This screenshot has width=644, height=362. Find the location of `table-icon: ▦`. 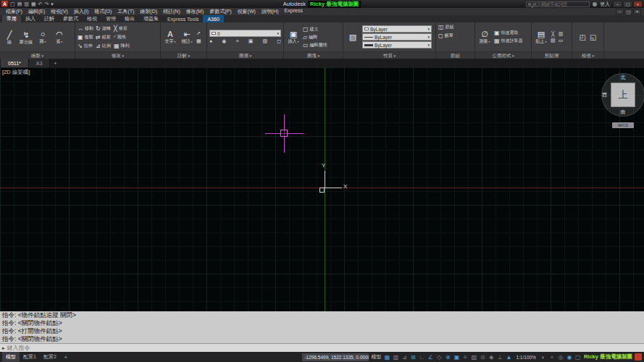

table-icon: ▦ is located at coordinates (198, 41).